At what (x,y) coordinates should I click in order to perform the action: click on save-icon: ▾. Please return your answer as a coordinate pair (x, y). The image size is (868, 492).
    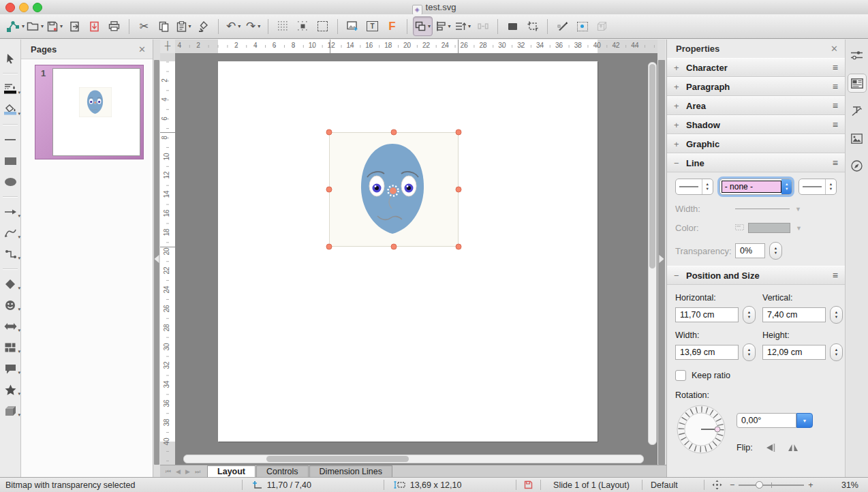
    Looking at the image, I should click on (55, 26).